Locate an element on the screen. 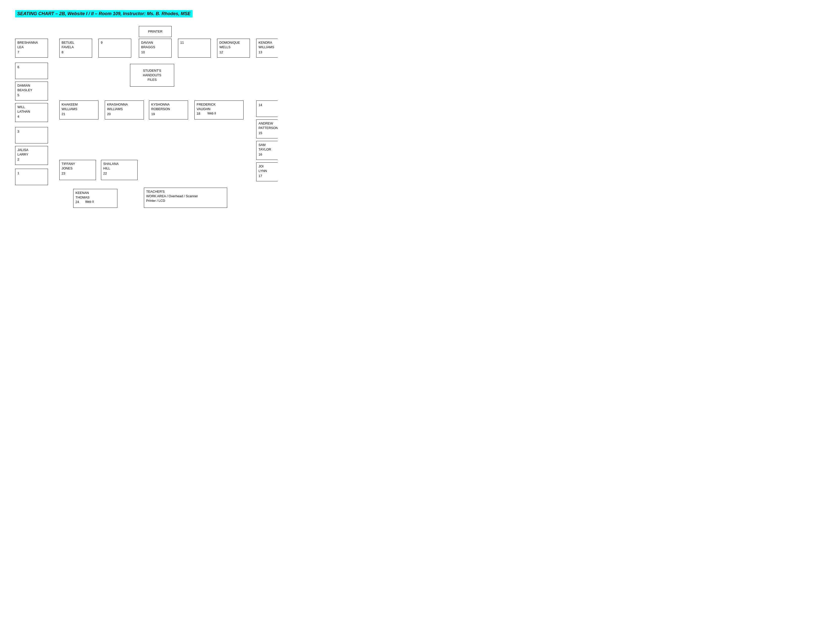 Image resolution: width=833 pixels, height=644 pixels. seat-sam: SAMTAYLOR 16 is located at coordinates (267, 150).